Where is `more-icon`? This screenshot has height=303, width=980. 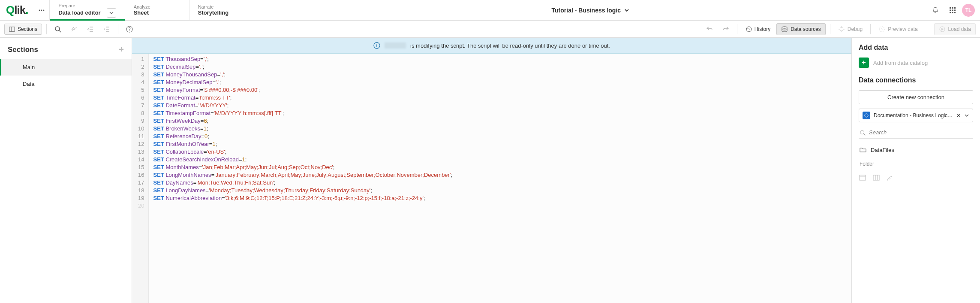
more-icon is located at coordinates (42, 10).